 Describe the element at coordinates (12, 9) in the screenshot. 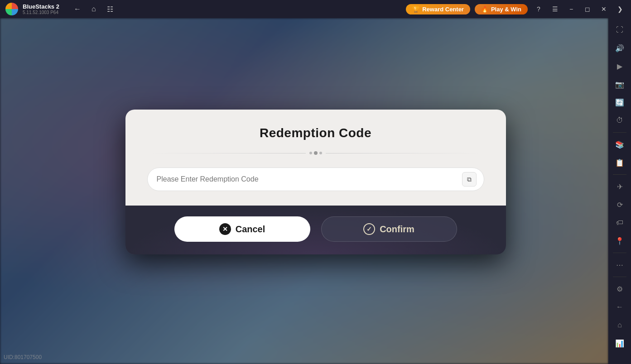

I see `bluestacks-logo` at that location.